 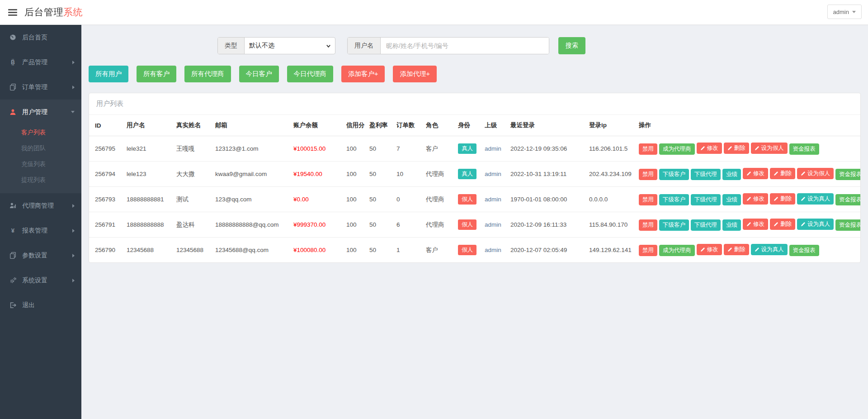 I want to click on table-row: 25679118888888888盈达科18888888888@qq.com¥9…, so click(x=475, y=225).